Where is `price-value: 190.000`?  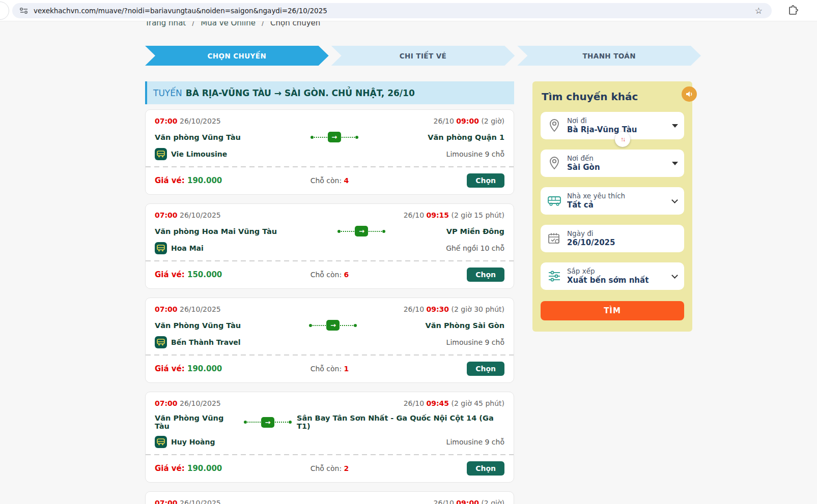 price-value: 190.000 is located at coordinates (205, 181).